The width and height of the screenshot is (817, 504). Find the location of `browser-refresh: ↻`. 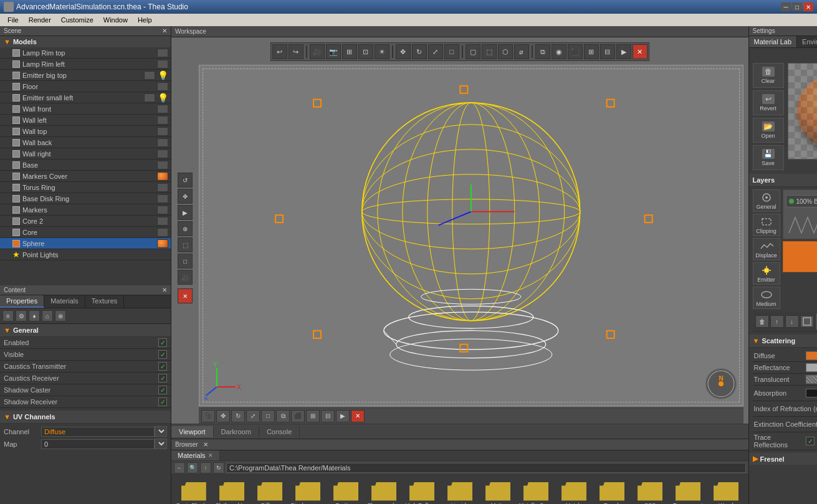

browser-refresh: ↻ is located at coordinates (219, 468).